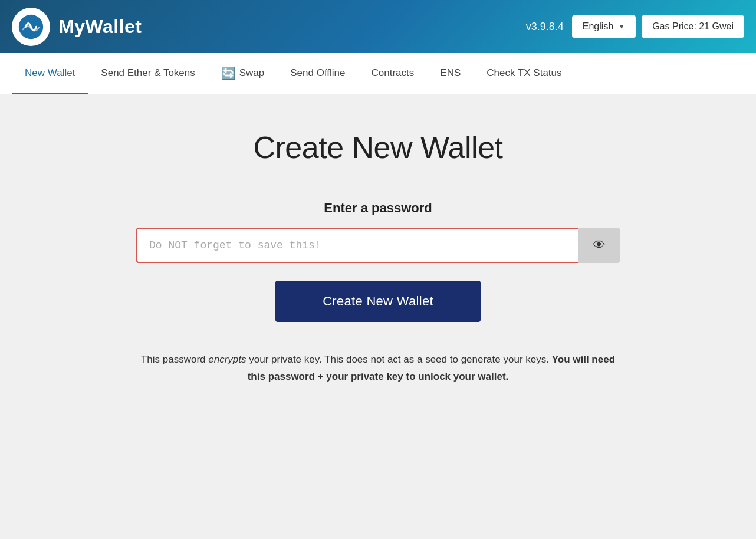 This screenshot has height=539, width=756. What do you see at coordinates (598, 27) in the screenshot?
I see `language-label: English` at bounding box center [598, 27].